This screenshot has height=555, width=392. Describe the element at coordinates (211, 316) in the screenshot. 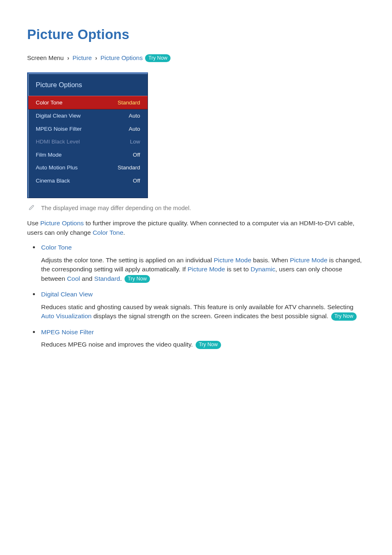

I see `text: displays the signal strength on the scre…` at that location.